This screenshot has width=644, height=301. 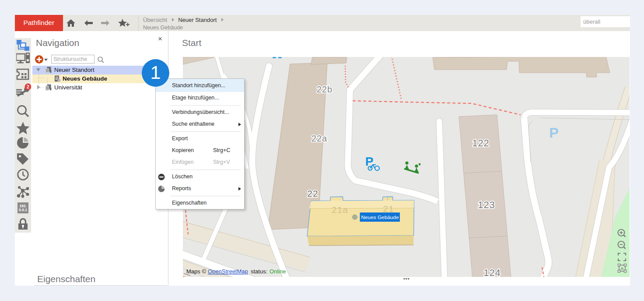 What do you see at coordinates (325, 89) in the screenshot?
I see `svg-text: 22b` at bounding box center [325, 89].